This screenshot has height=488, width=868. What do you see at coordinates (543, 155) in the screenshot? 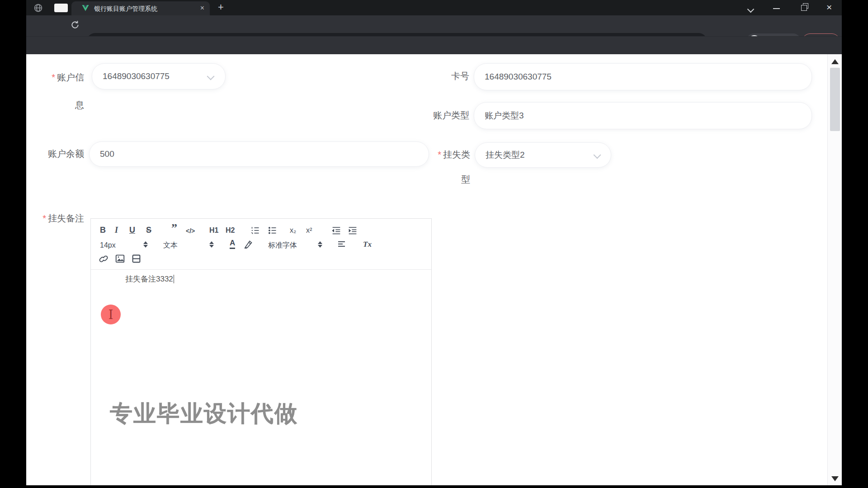
I see `loss-type-select: 挂失类型2` at bounding box center [543, 155].